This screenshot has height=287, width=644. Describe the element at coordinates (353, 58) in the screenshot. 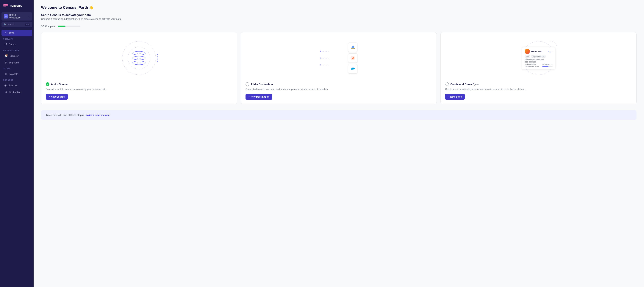

I see `dest-logos-group: 𝔅` at that location.